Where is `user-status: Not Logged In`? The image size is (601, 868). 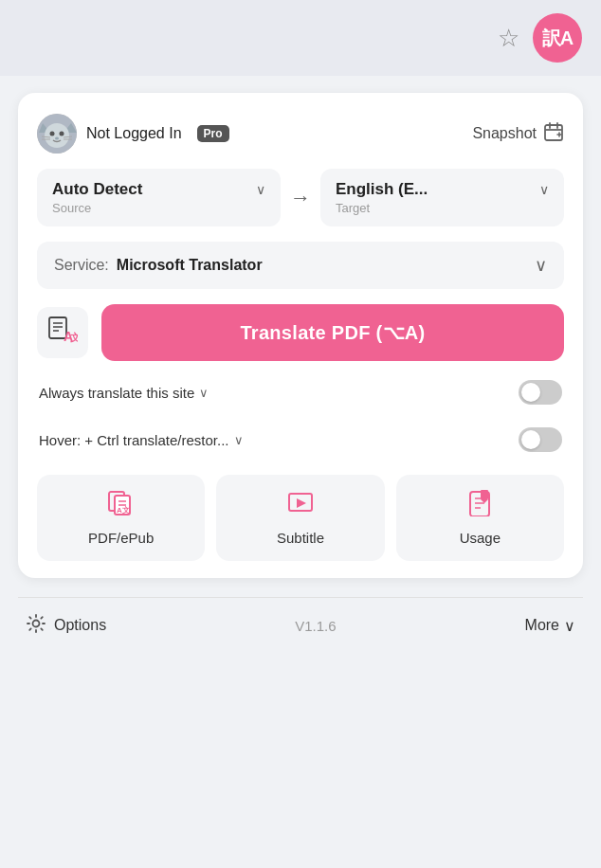 user-status: Not Logged In is located at coordinates (135, 134).